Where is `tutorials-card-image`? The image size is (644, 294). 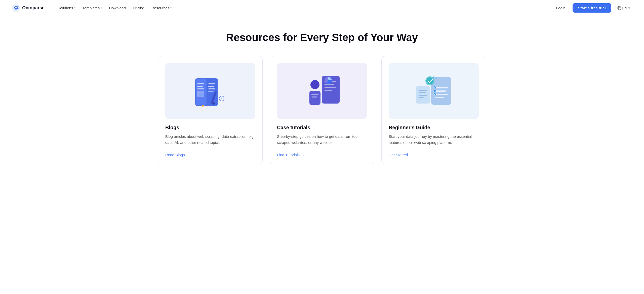
tutorials-card-image is located at coordinates (322, 91).